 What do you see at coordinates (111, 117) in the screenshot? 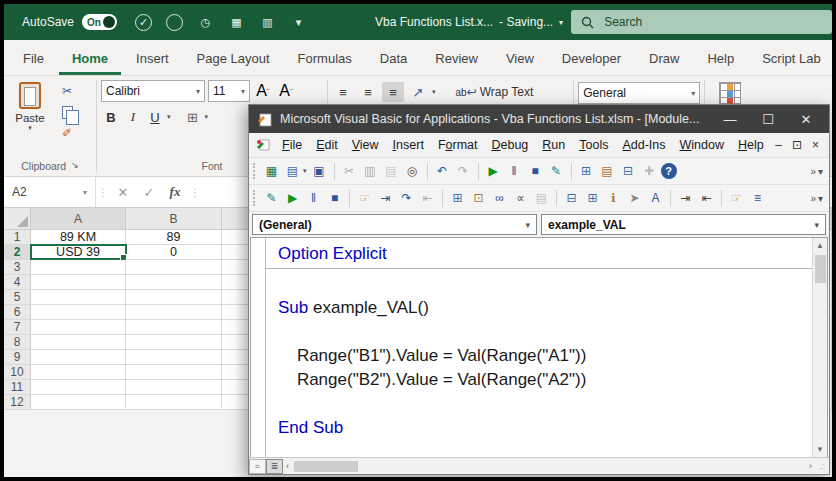
I see `bold-button: B` at bounding box center [111, 117].